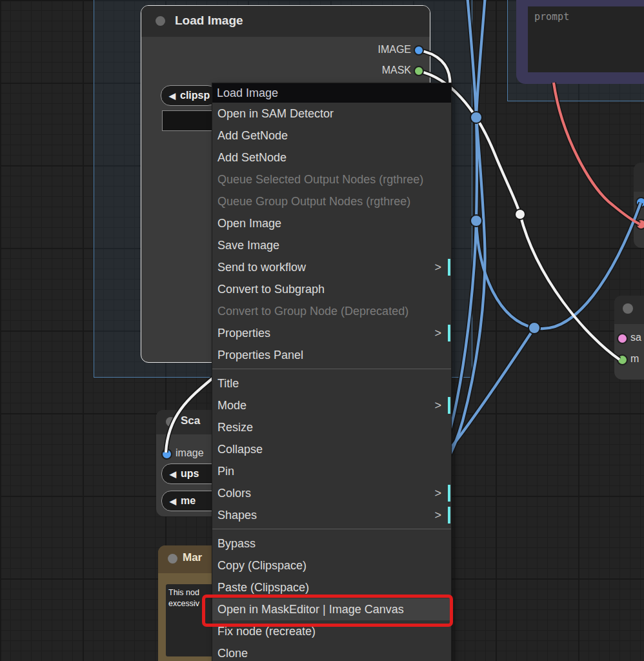  Describe the element at coordinates (332, 201) in the screenshot. I see `menu-item-queue-group-output-nodes-rgthree: Queue Group Output Nodes (rgthree)` at that location.